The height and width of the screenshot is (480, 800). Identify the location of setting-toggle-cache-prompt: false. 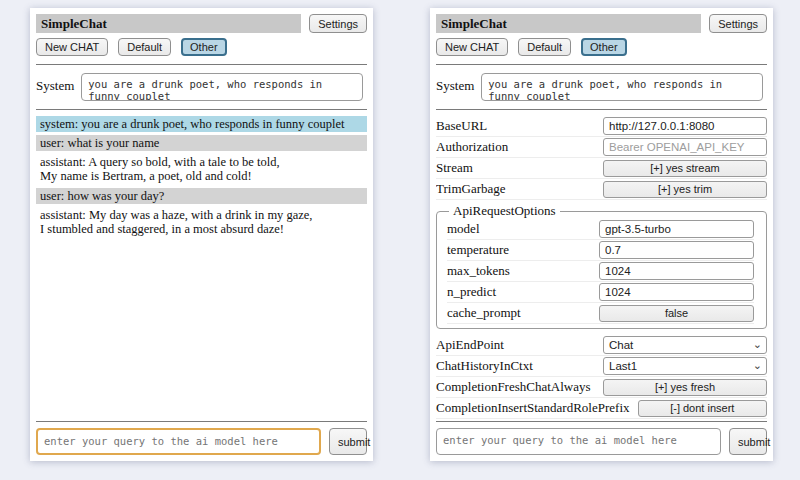
(676, 314).